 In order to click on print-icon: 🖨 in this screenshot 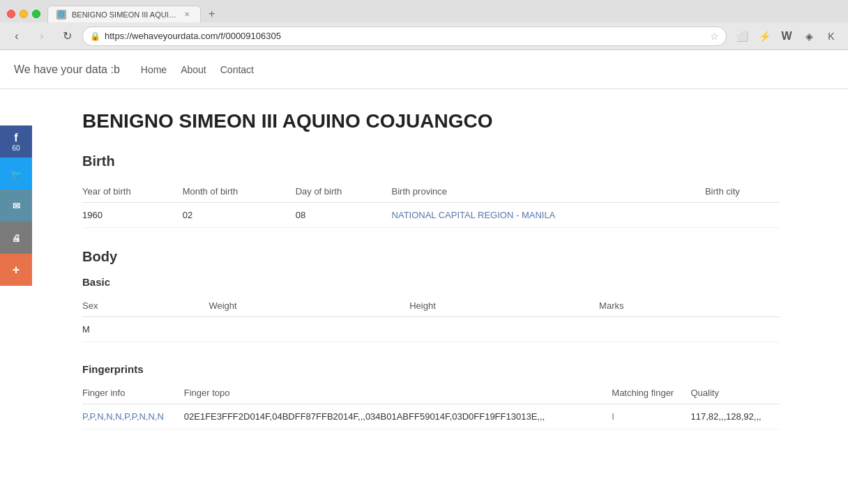, I will do `click(17, 238)`.